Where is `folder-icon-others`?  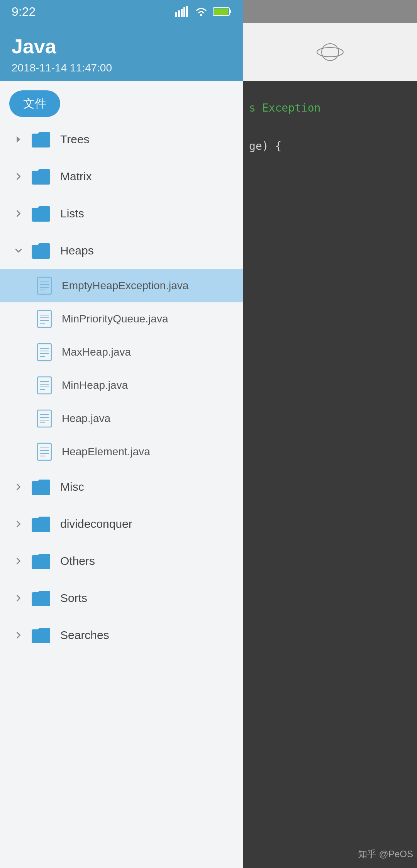
folder-icon-others is located at coordinates (41, 561).